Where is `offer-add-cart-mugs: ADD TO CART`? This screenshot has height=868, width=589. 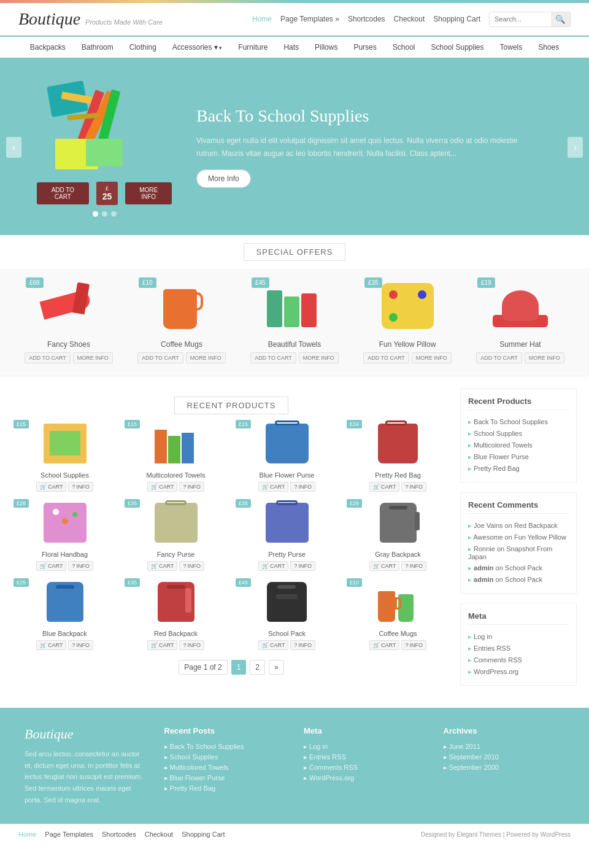 offer-add-cart-mugs: ADD TO CART is located at coordinates (161, 358).